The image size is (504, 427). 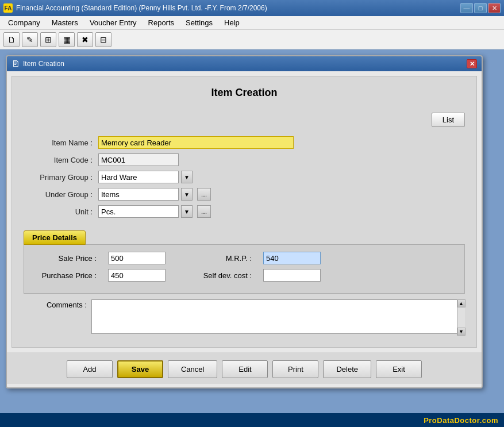 What do you see at coordinates (461, 303) in the screenshot?
I see `scroll-up-arrow: ▲` at bounding box center [461, 303].